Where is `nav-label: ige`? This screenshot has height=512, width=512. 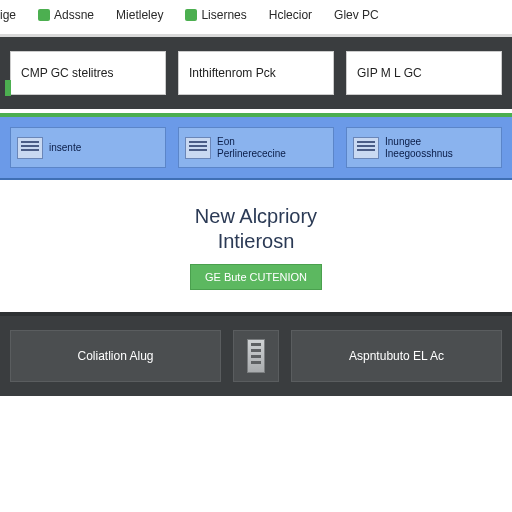 nav-label: ige is located at coordinates (8, 15).